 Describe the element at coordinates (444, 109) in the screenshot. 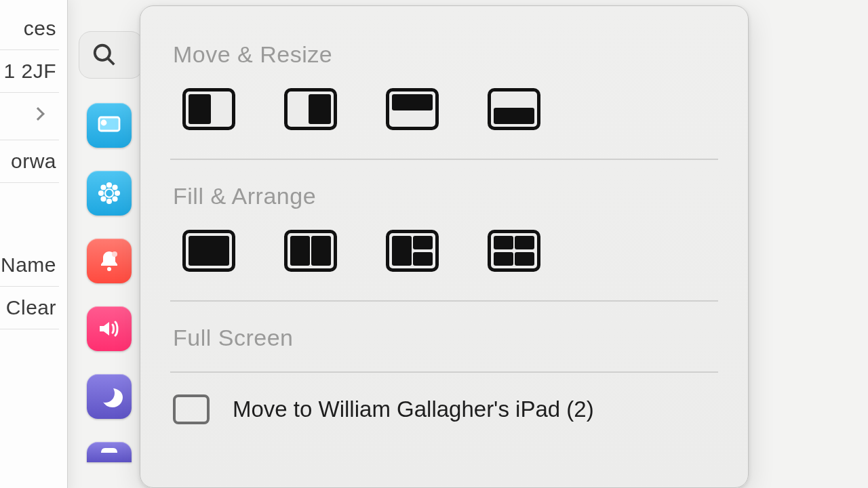

I see `move-resize-row` at that location.